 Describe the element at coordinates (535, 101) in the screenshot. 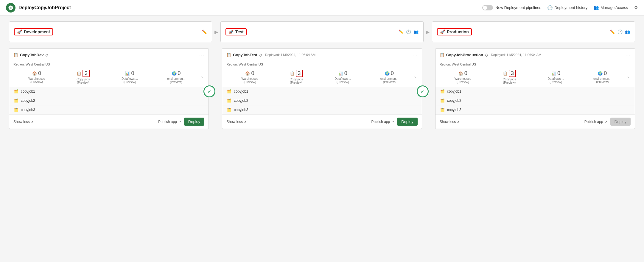

I see `prod-list-item-2: 🗂️ copyjob2` at that location.